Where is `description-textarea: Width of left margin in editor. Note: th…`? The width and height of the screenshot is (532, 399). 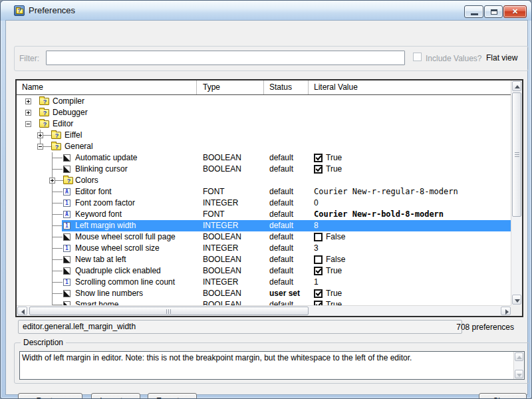
description-textarea: Width of left margin in editor. Note: th… is located at coordinates (272, 366).